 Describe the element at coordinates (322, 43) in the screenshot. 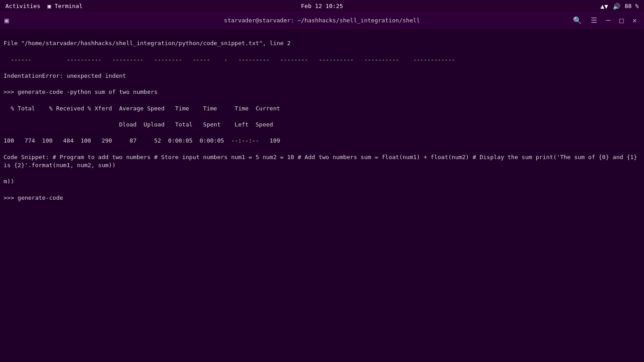

I see `error-line-1: File "/home/starvader/hashhacks/shell_in…` at that location.